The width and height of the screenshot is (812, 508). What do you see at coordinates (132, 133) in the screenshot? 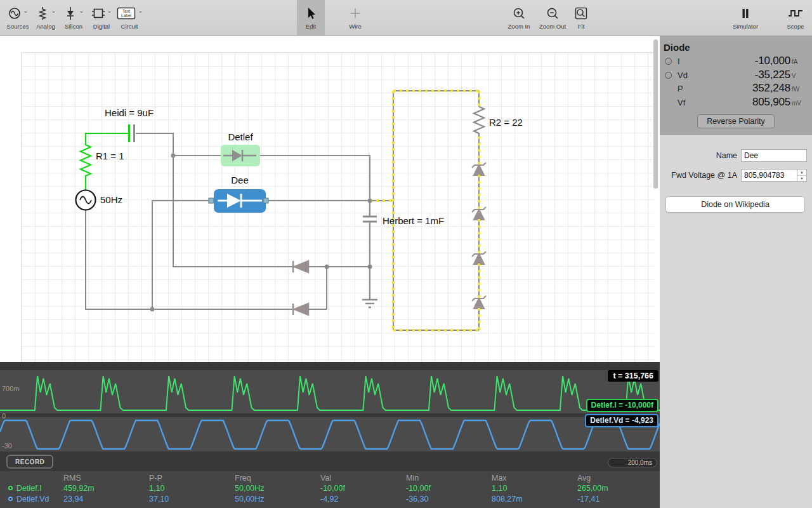
I see `capacitor-heidi` at bounding box center [132, 133].